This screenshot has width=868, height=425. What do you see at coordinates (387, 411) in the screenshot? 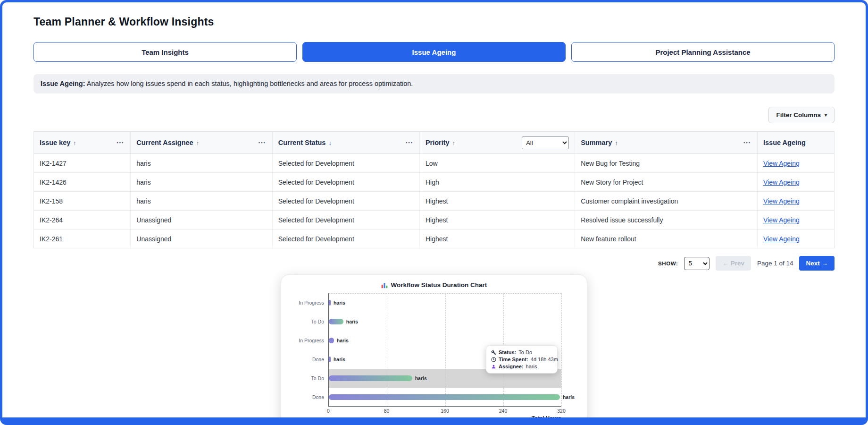
I see `x-tick-label: 80` at bounding box center [387, 411].